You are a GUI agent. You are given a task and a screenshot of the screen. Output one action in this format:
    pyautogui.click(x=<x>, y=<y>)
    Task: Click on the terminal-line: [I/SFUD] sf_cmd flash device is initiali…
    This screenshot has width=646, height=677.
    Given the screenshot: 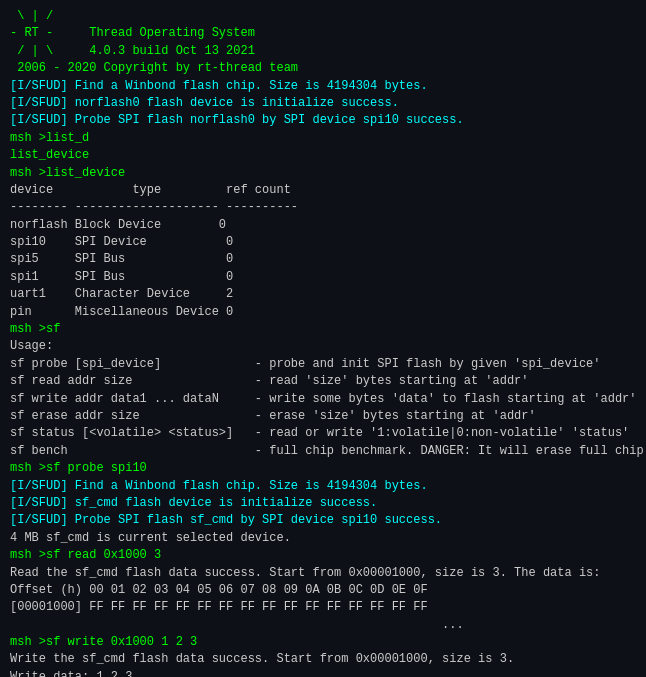 What is the action you would take?
    pyautogui.click(x=323, y=504)
    